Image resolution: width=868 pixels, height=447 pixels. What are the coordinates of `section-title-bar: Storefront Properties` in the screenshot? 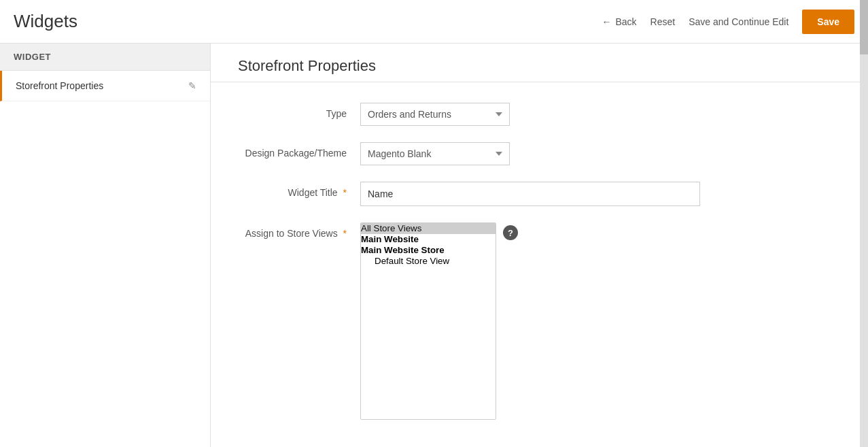 It's located at (540, 63).